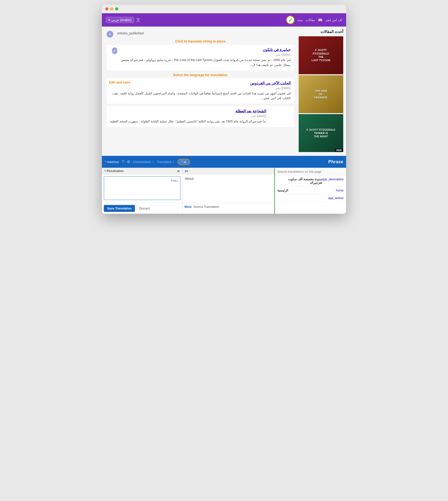 The width and height of the screenshot is (448, 501). I want to click on en-header-label: en, so click(187, 171).